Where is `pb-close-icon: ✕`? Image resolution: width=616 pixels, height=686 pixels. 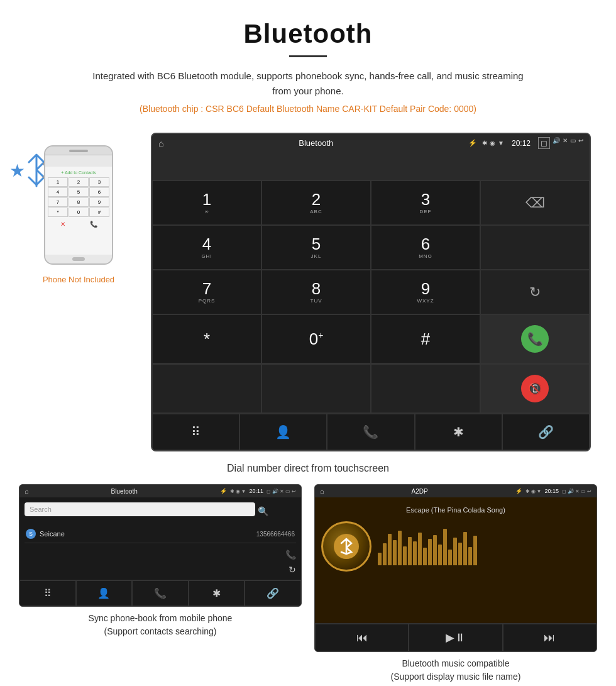 pb-close-icon: ✕ is located at coordinates (282, 492).